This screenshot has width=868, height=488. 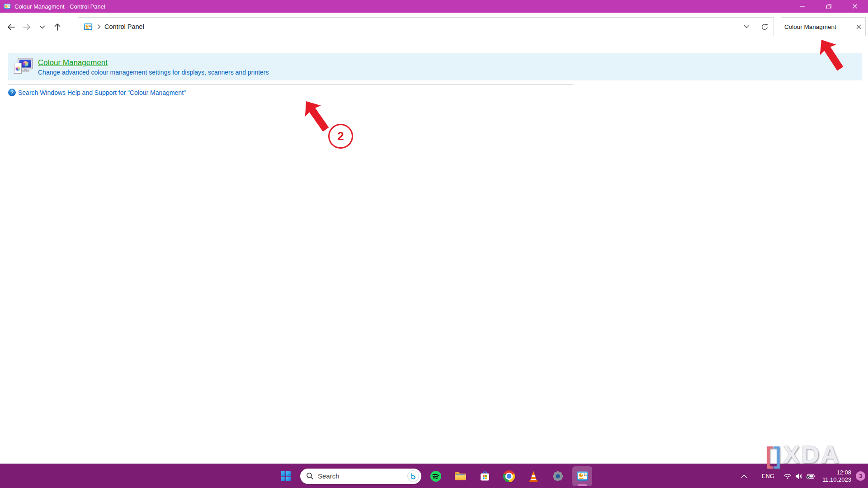 I want to click on tray-time: 12:08, so click(x=837, y=473).